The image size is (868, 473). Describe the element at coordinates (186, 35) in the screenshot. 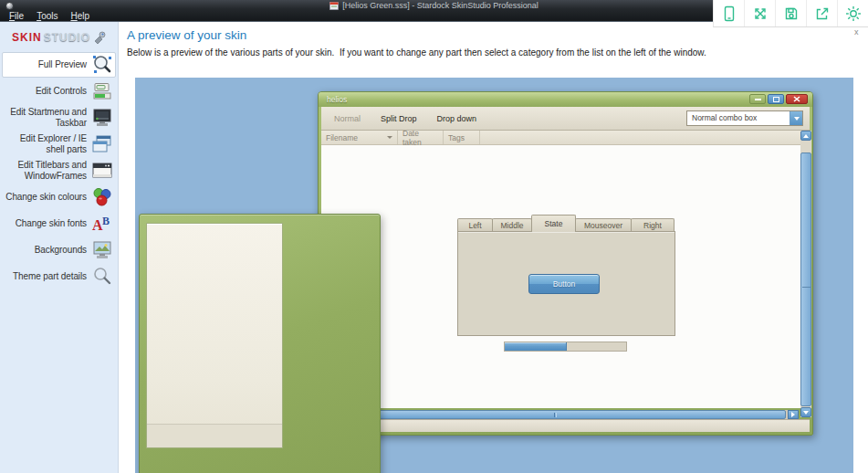

I see `page-title: A preview of your skin` at that location.